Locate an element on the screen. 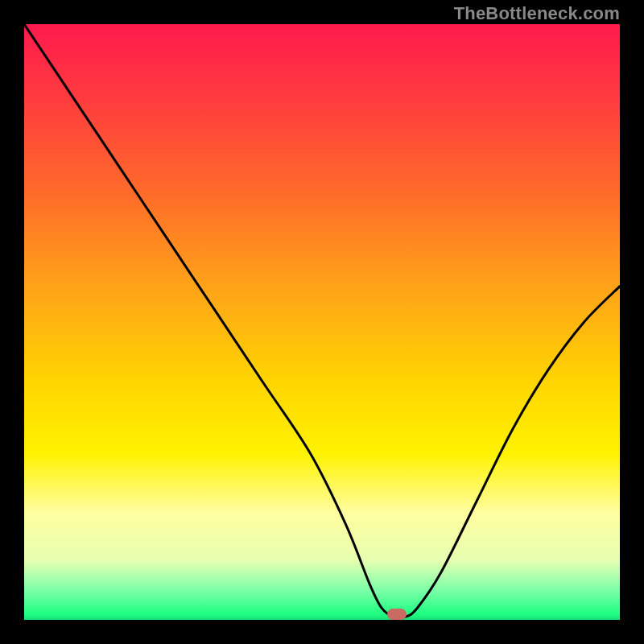  optimum-marker is located at coordinates (397, 614).